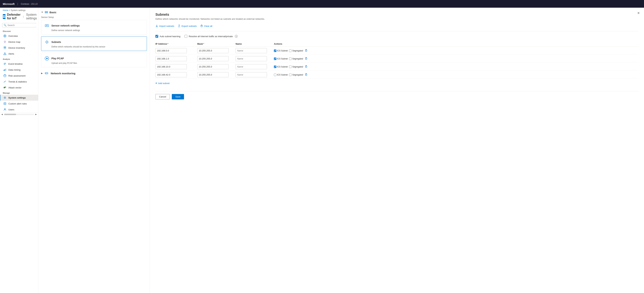 This screenshot has height=293, width=644. Describe the element at coordinates (281, 67) in the screenshot. I see `ics-subnet-label-2: ICS Subnet` at that location.